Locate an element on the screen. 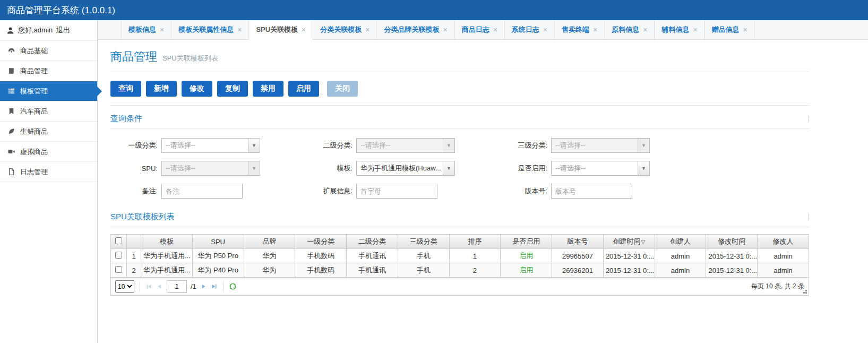 The height and width of the screenshot is (343, 868). select-value: --请选择-- is located at coordinates (595, 168).